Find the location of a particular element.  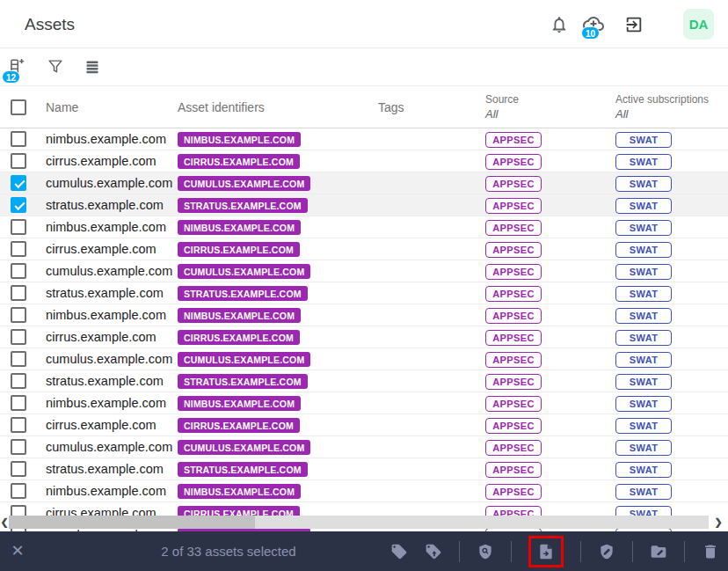

subscriptions-filter-value: All is located at coordinates (672, 114).